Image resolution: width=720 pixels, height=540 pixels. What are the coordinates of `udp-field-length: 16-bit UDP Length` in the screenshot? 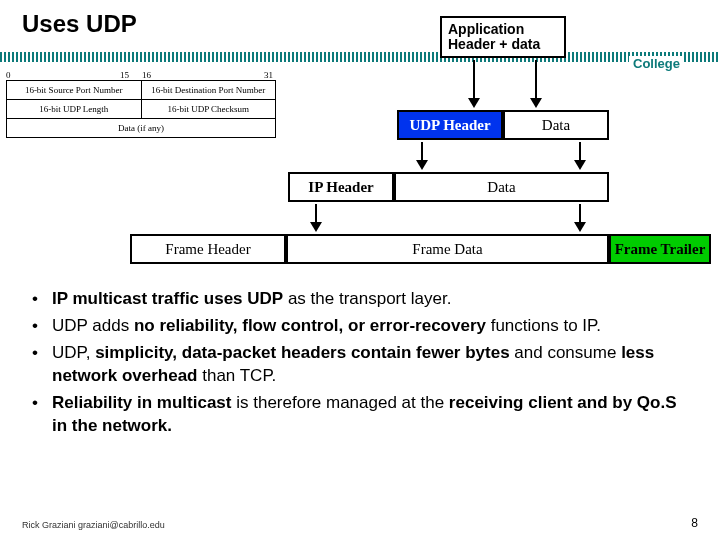 It's located at (74, 110).